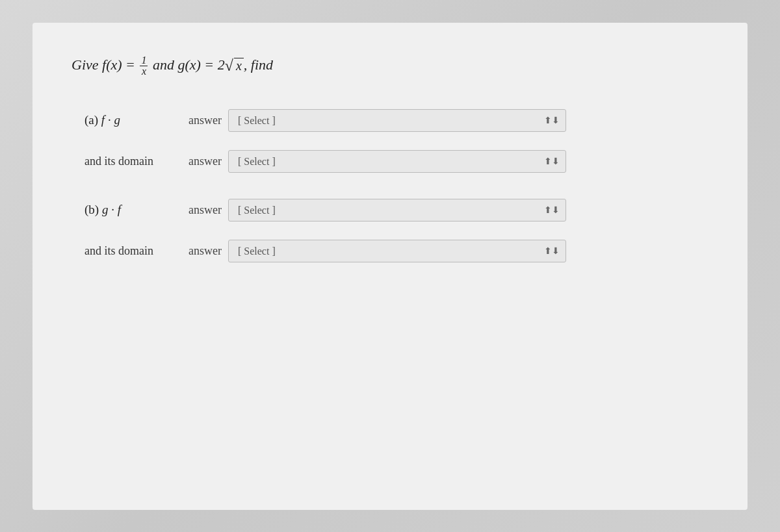 The image size is (780, 532). I want to click on part-b-domain-answer-label: answer, so click(205, 251).